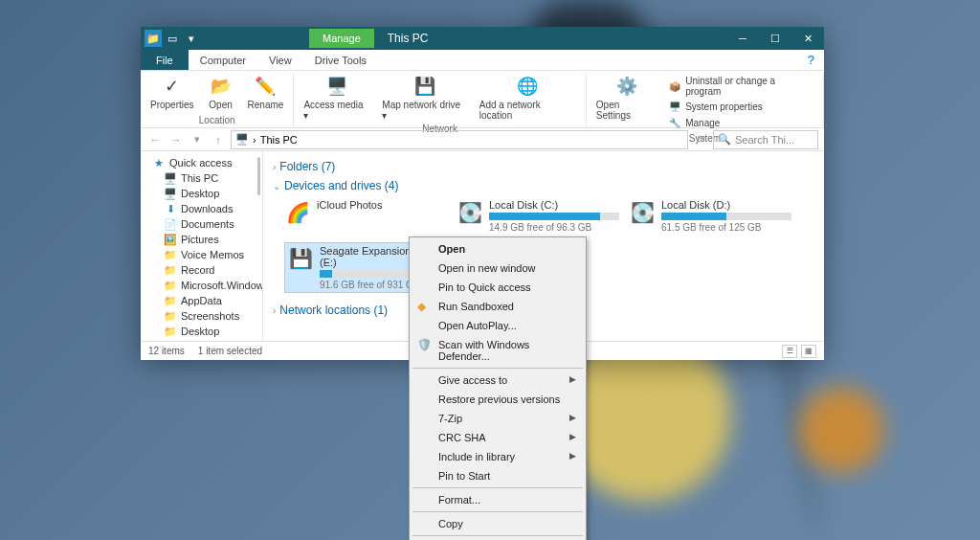  What do you see at coordinates (498, 380) in the screenshot?
I see `ctx-give-access: Give access to▶` at bounding box center [498, 380].